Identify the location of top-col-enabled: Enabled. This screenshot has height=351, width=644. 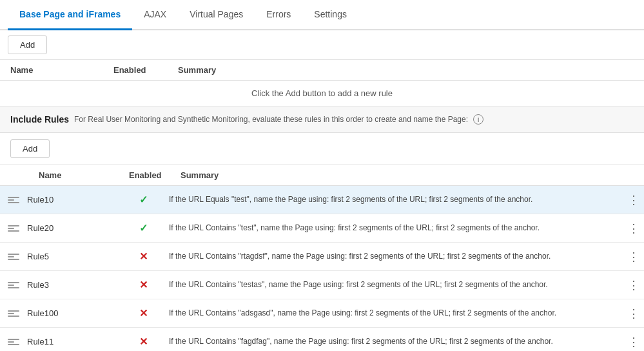
(146, 70).